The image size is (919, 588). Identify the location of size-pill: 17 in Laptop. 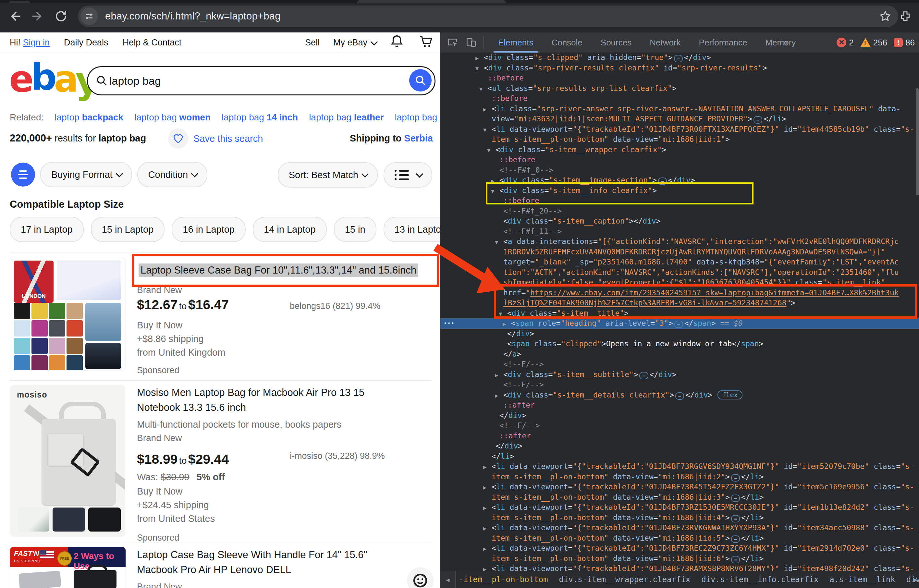
(47, 229).